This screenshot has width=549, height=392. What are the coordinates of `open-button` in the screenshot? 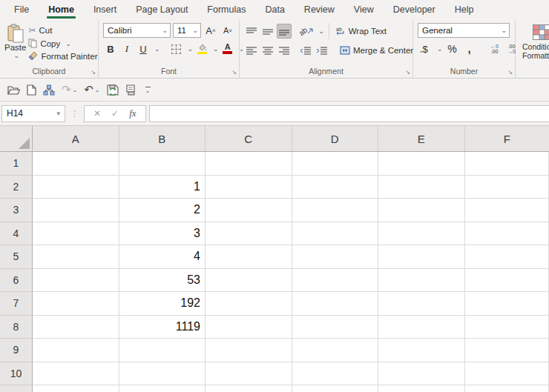 It's located at (13, 90).